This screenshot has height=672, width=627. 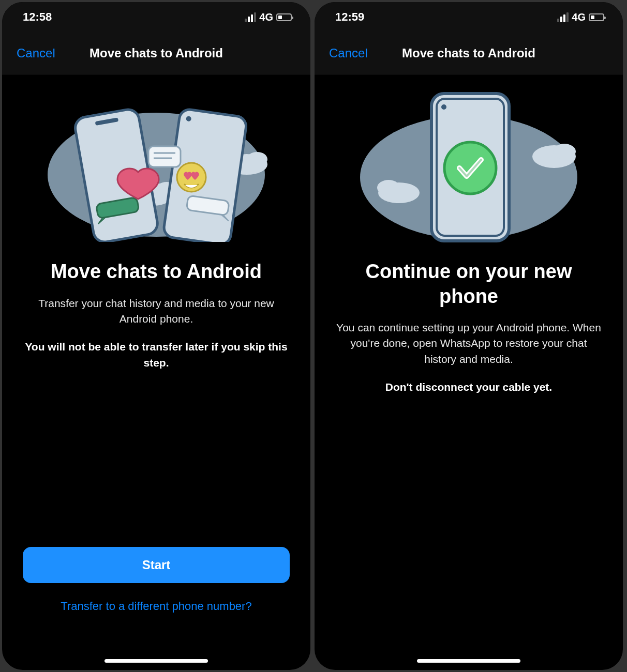 What do you see at coordinates (37, 17) in the screenshot?
I see `status-time: 12:58` at bounding box center [37, 17].